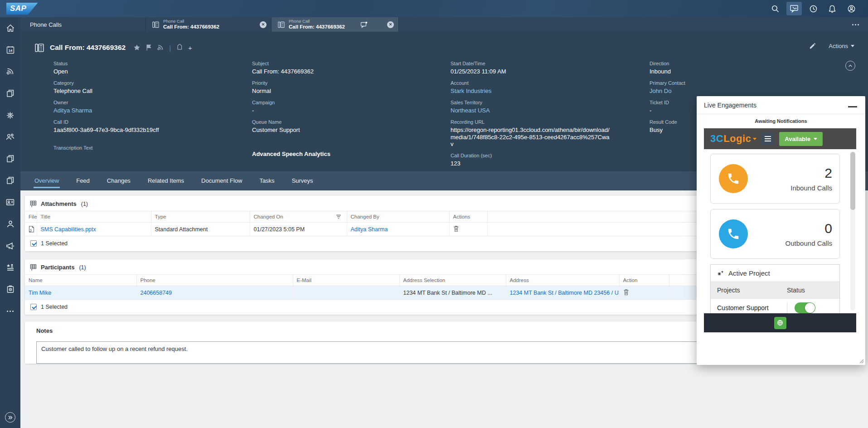  I want to click on col-type: Type, so click(200, 217).